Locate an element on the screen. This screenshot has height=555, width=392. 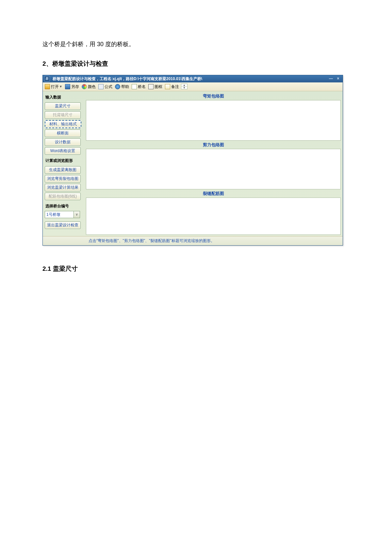
btn-word-table: Word表格设置 is located at coordinates (63, 151).